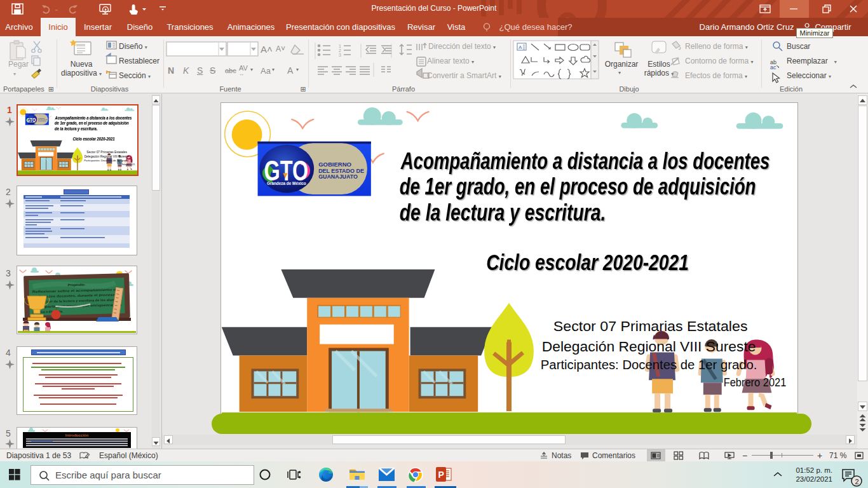 The width and height of the screenshot is (868, 488). I want to click on svg-text: Propósito:, so click(77, 285).